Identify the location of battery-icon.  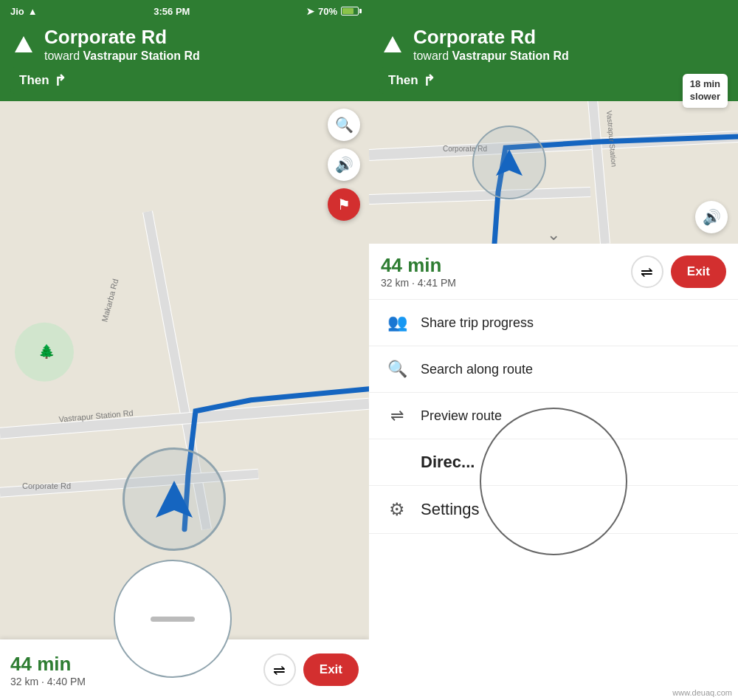
(350, 11).